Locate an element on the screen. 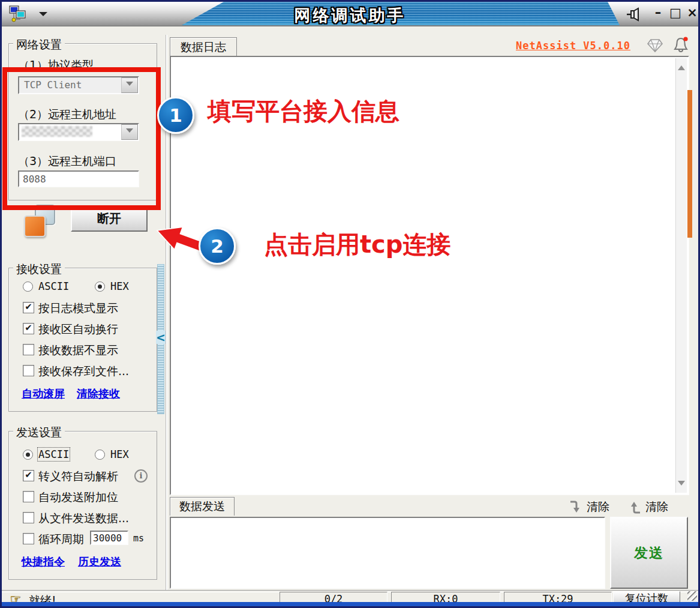  scroll-down-icon is located at coordinates (681, 485).